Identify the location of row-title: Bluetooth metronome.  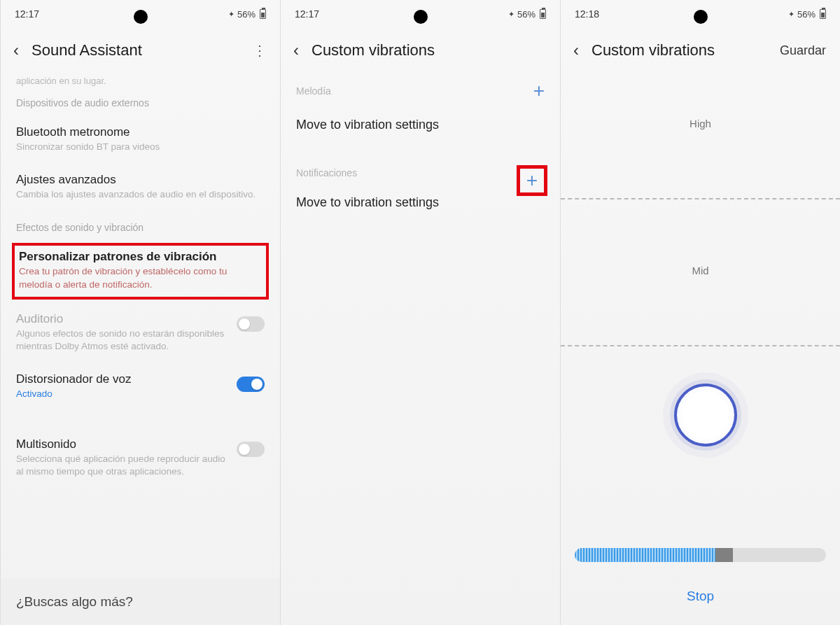
(140, 132).